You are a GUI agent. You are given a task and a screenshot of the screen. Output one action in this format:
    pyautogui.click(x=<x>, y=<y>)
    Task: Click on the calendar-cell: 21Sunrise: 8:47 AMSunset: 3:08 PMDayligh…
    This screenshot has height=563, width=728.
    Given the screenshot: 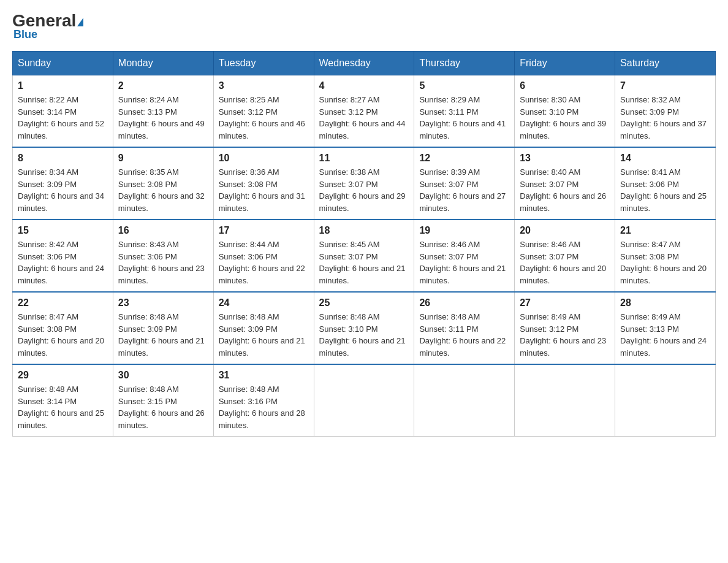 What is the action you would take?
    pyautogui.click(x=665, y=256)
    